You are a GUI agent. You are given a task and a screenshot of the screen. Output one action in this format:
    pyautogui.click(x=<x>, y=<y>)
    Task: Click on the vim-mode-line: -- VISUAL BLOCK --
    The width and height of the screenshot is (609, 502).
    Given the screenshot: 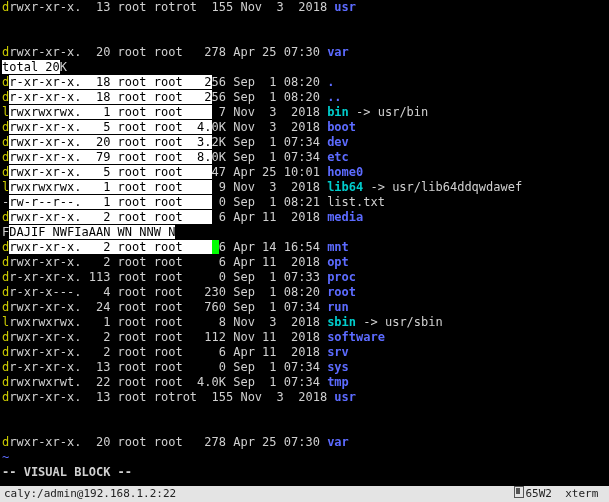 What is the action you would take?
    pyautogui.click(x=262, y=472)
    